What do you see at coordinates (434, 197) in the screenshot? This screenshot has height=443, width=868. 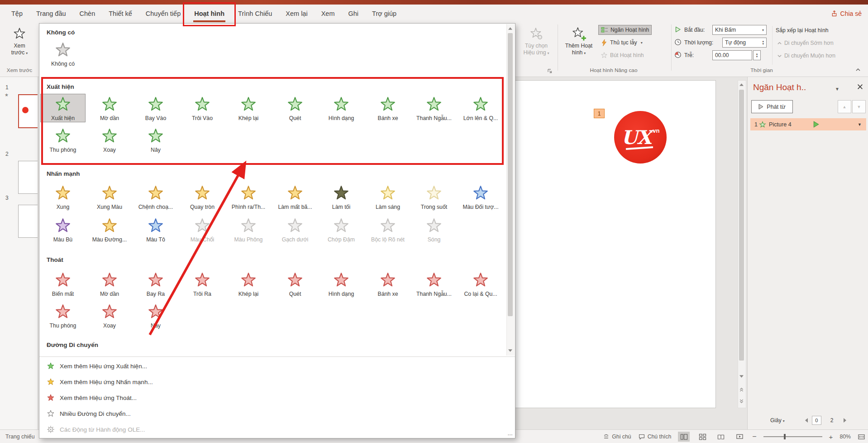 I see `effect-item-2-0-8: Trong suốt` at bounding box center [434, 197].